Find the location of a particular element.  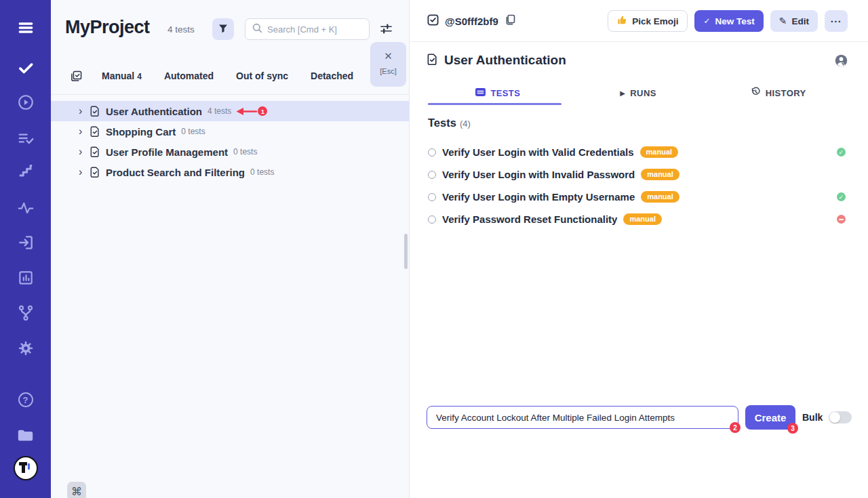

copy-icon is located at coordinates (510, 21).